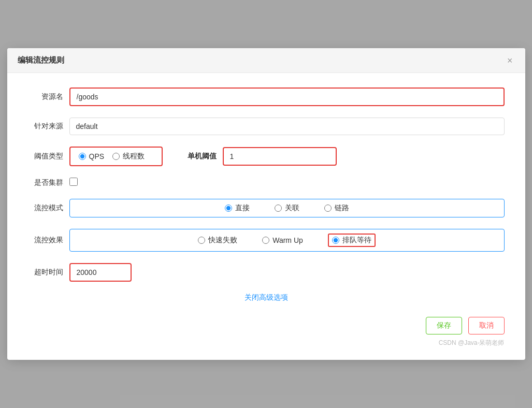 The width and height of the screenshot is (532, 408). I want to click on radio-thread: 线程数, so click(128, 156).